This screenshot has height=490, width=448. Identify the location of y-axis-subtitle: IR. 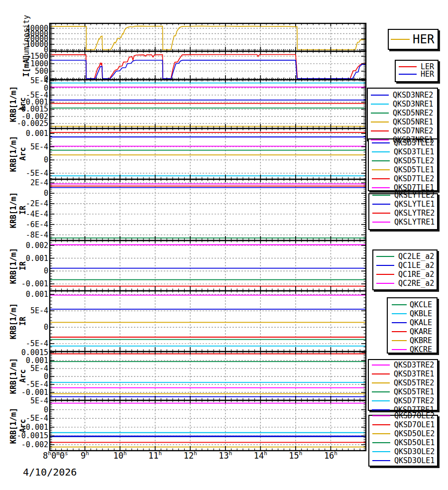
(23, 265).